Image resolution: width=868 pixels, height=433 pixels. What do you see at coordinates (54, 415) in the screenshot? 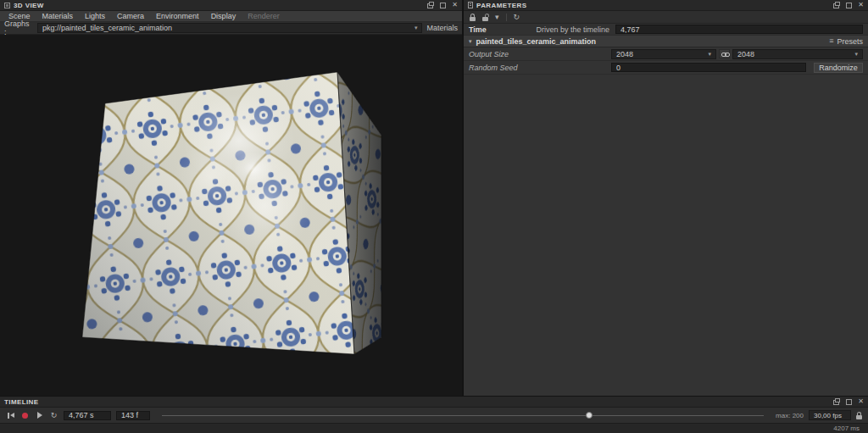
I see `loop-button: ↻` at bounding box center [54, 415].